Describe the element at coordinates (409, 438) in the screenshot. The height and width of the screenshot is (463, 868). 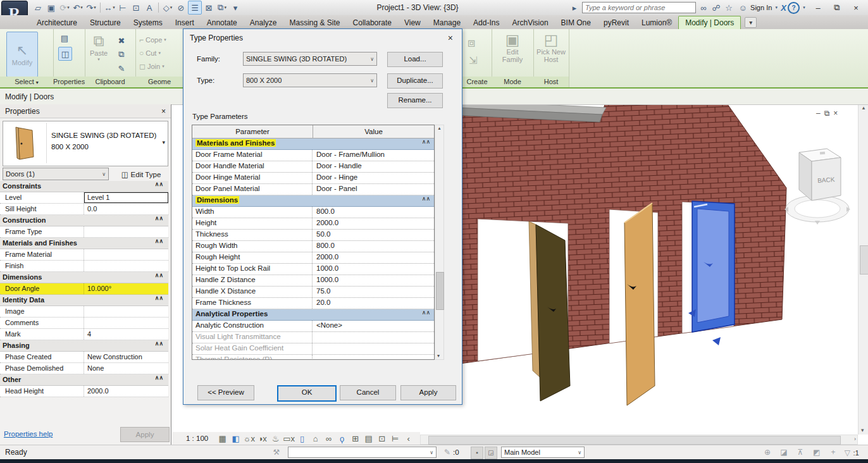
I see `collapse-icon: ‹` at that location.